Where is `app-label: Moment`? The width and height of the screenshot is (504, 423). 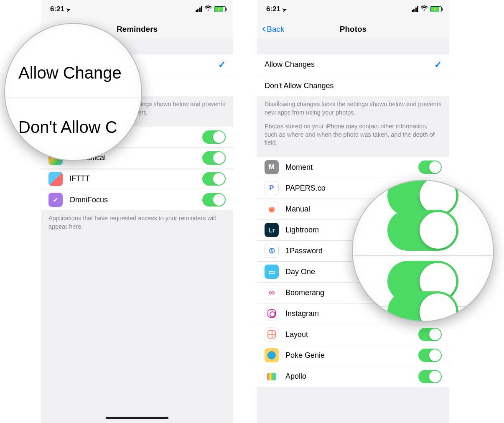 app-label: Moment is located at coordinates (352, 167).